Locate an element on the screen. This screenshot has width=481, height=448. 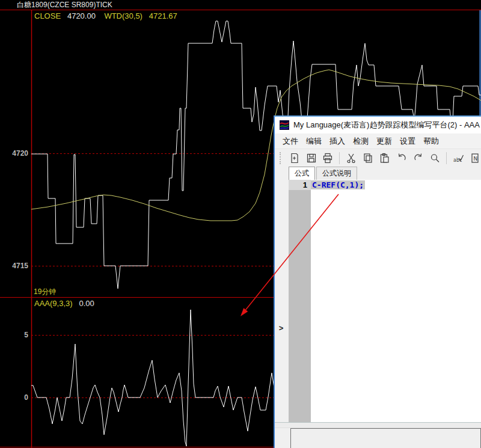
close-label: CLOSE is located at coordinates (47, 16).